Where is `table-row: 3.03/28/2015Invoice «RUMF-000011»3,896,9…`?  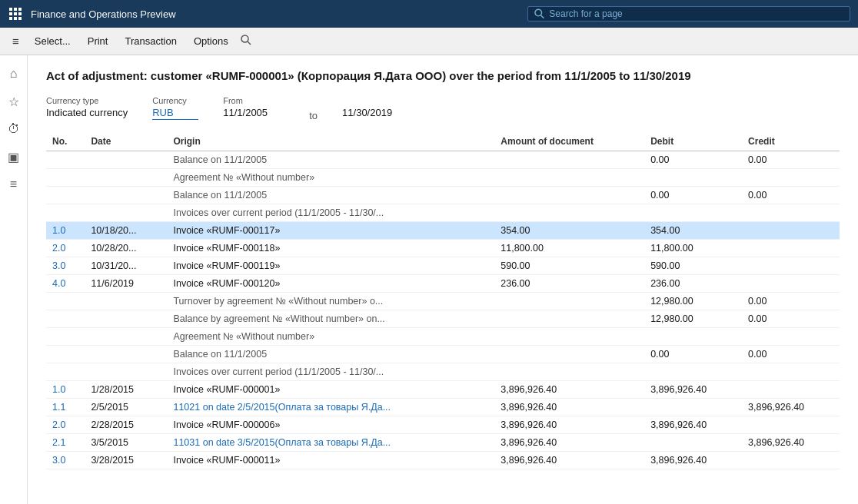 table-row: 3.03/28/2015Invoice «RUMF-000011»3,896,9… is located at coordinates (443, 461).